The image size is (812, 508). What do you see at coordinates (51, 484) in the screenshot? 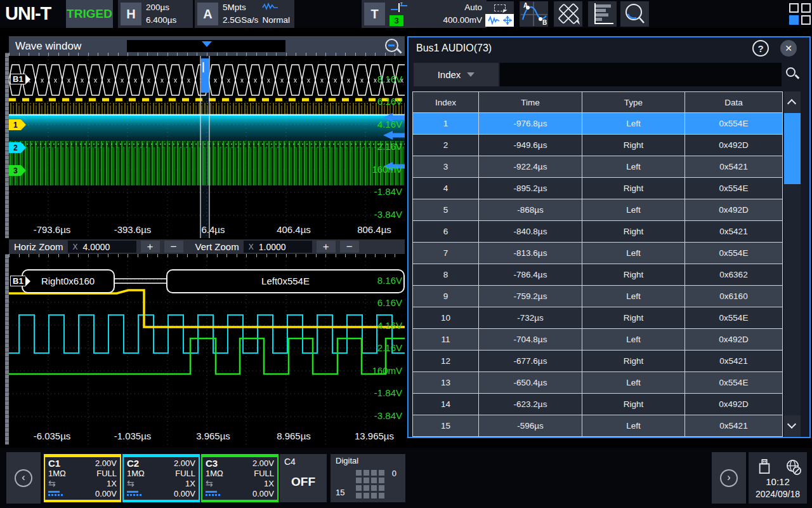
I see `dc-coupling-icon: ⇆` at bounding box center [51, 484].